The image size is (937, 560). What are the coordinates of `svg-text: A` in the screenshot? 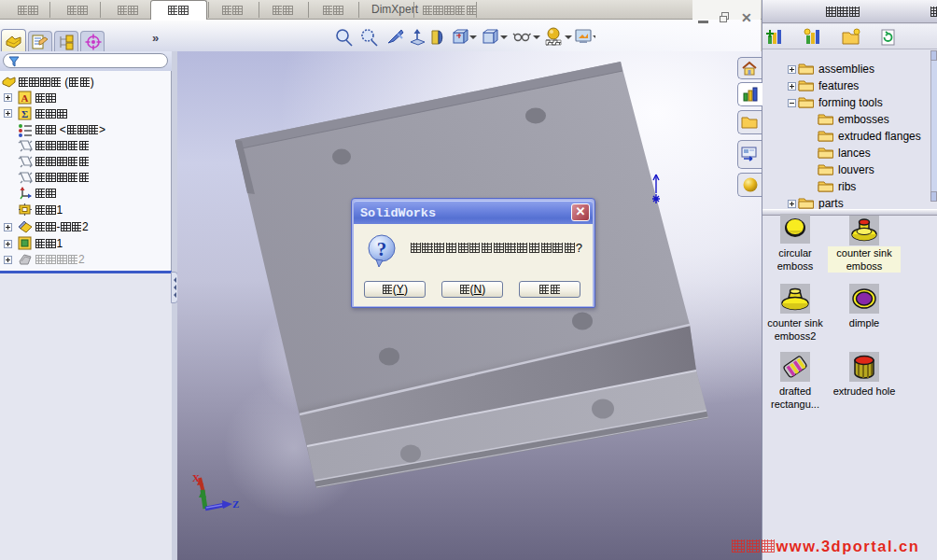 It's located at (25, 98).